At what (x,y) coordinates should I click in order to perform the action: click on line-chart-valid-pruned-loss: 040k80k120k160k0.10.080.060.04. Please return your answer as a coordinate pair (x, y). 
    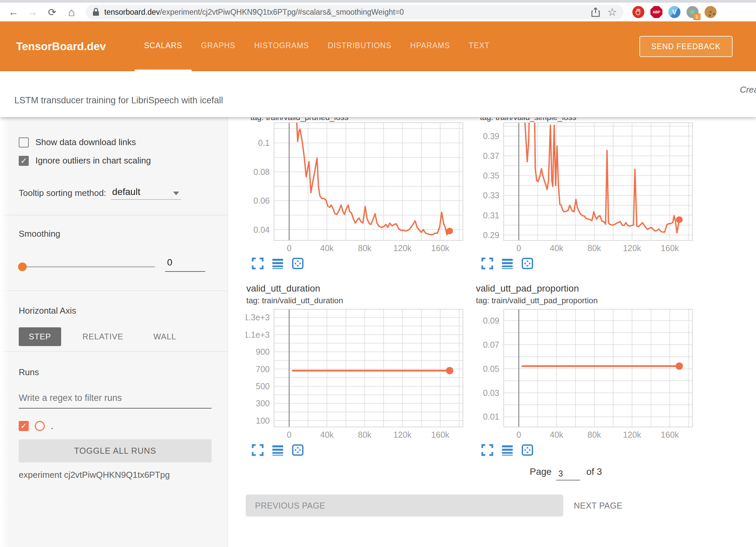
    Looking at the image, I should click on (355, 188).